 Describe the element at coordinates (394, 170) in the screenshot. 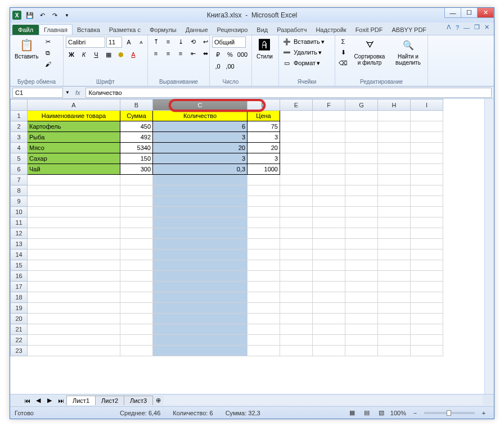

I see `cell-H6` at that location.